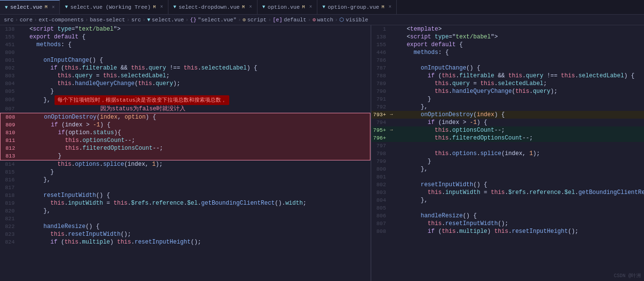  What do you see at coordinates (185, 45) in the screenshot?
I see `code-line-451: 451 methods: {` at bounding box center [185, 45].